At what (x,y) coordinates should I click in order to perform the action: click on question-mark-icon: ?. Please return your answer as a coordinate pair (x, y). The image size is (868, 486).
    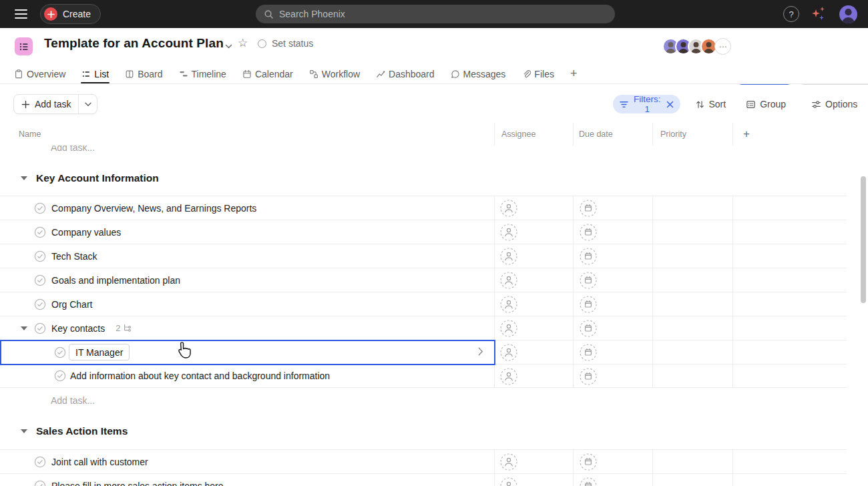
    Looking at the image, I should click on (791, 15).